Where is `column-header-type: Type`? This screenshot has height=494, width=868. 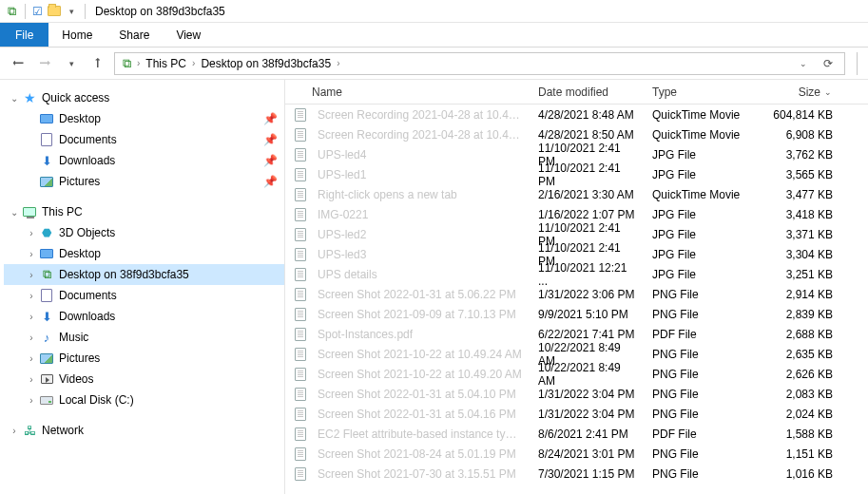
column-header-type: Type is located at coordinates (702, 92).